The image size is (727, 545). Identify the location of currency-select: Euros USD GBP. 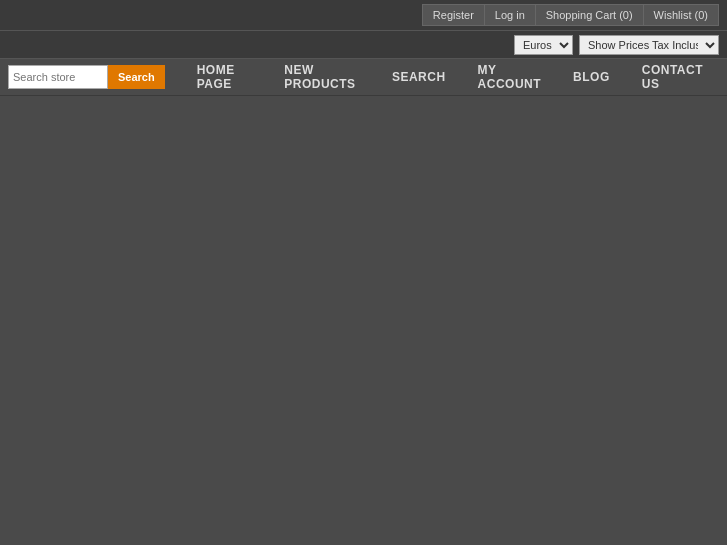
(544, 45).